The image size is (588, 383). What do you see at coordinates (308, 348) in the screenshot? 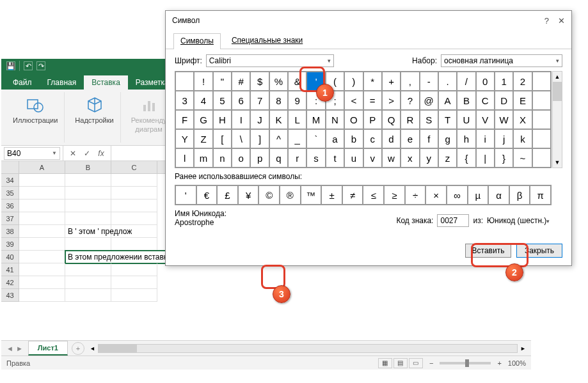
I see `horizontal-scrollbar: ◄ ►` at bounding box center [308, 348].